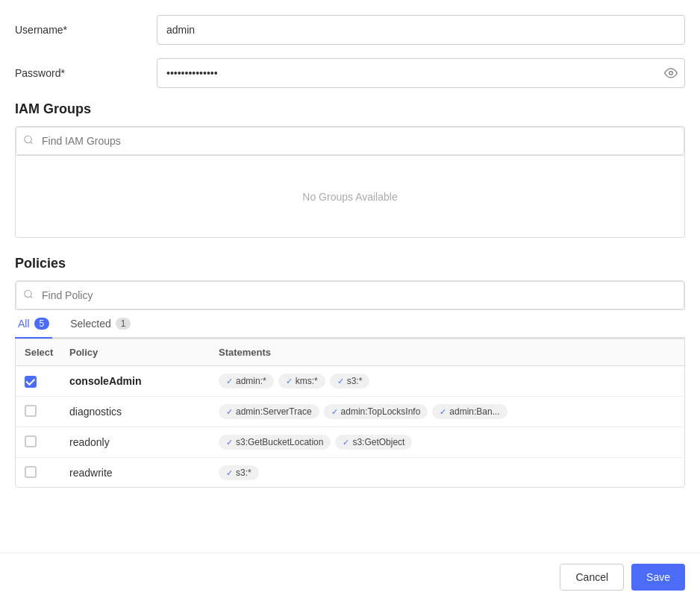 The width and height of the screenshot is (700, 601). I want to click on policy-name-diagnostics: diagnostics, so click(144, 412).